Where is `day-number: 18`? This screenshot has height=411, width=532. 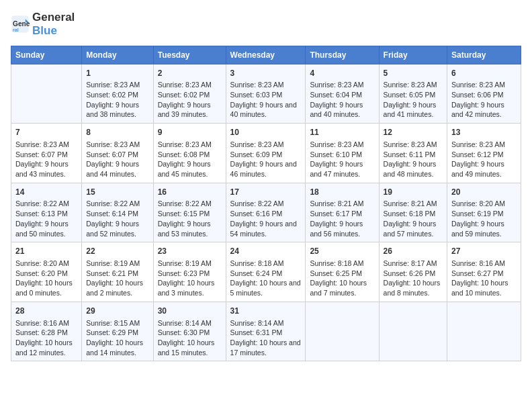 day-number: 18 is located at coordinates (342, 192).